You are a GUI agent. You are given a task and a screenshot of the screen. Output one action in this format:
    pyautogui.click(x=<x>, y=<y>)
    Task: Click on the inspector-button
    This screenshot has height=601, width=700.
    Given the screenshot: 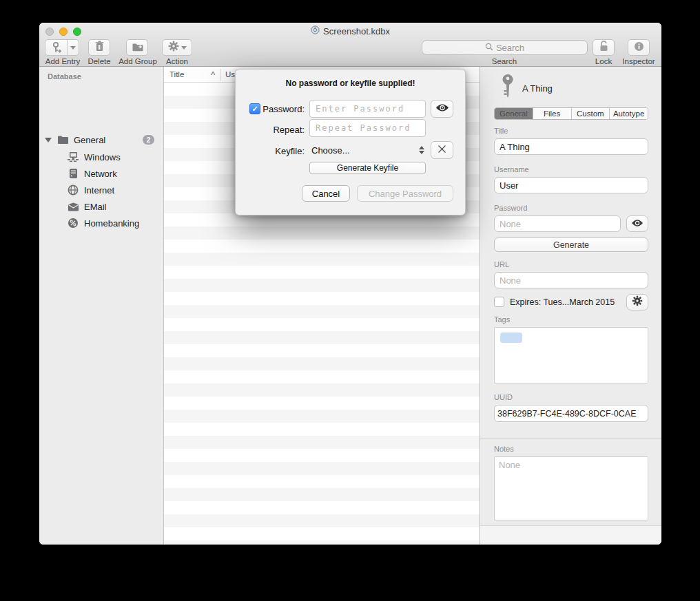 What is the action you would take?
    pyautogui.click(x=639, y=48)
    